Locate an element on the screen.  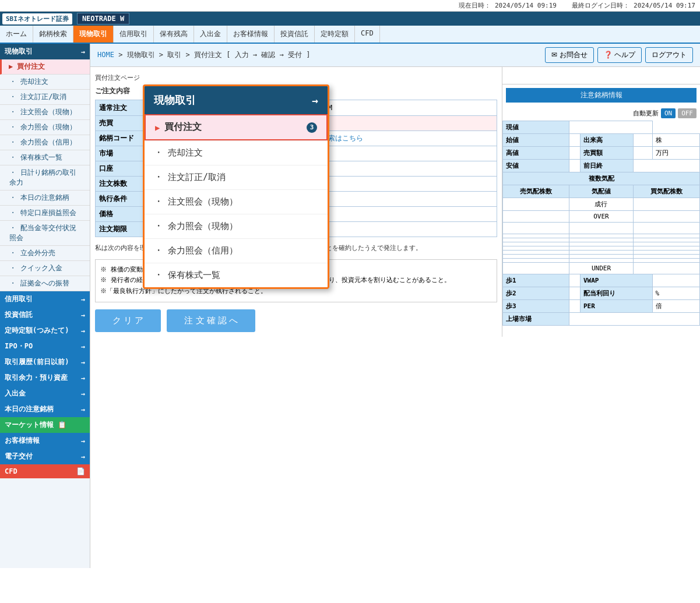
dropdown-header: 現物取引 → is located at coordinates (236, 100).